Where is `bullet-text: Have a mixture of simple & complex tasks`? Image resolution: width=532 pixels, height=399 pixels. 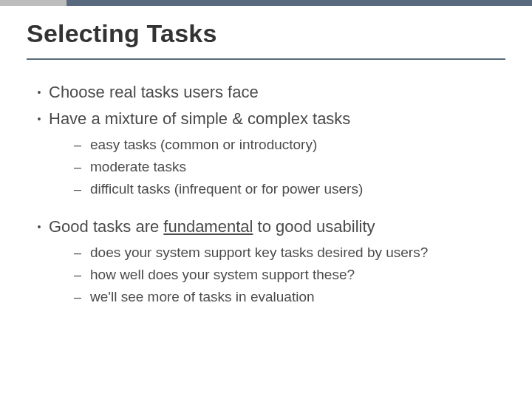
bullet-text: Have a mixture of simple & complex tasks is located at coordinates (200, 119).